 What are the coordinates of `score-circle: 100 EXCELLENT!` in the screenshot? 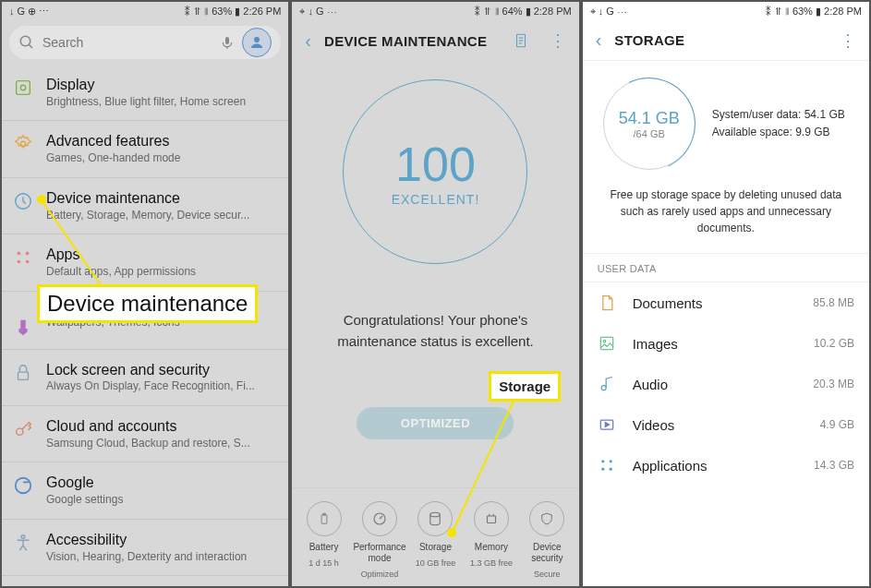 It's located at (435, 172).